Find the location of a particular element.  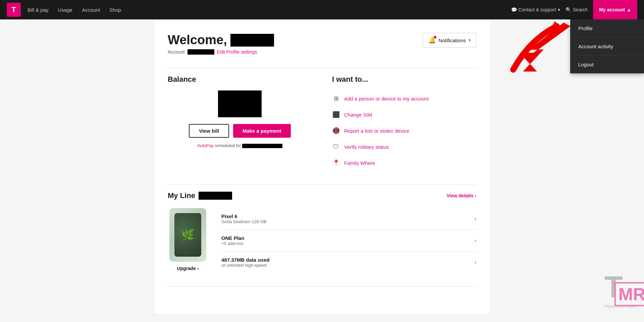

my-account-button: My account ▲ is located at coordinates (615, 10).